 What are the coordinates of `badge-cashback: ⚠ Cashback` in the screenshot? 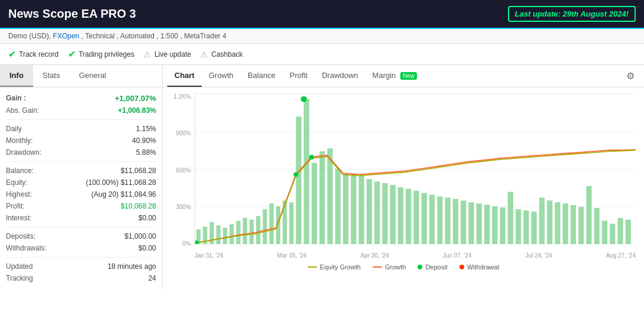 It's located at (221, 54).